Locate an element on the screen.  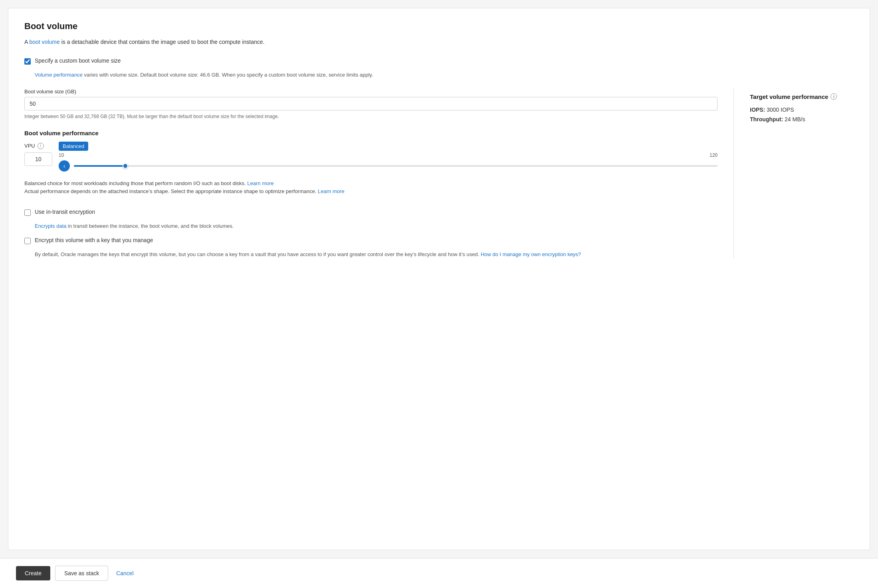
custom-boot-sub: Volume performance varies with volume si… is located at coordinates (444, 75).